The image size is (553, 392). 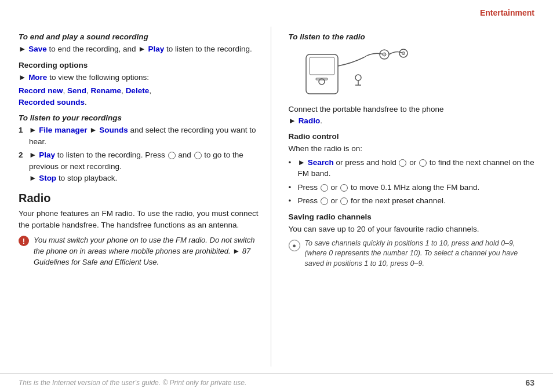 I want to click on warning-icon: !, so click(x=24, y=241).